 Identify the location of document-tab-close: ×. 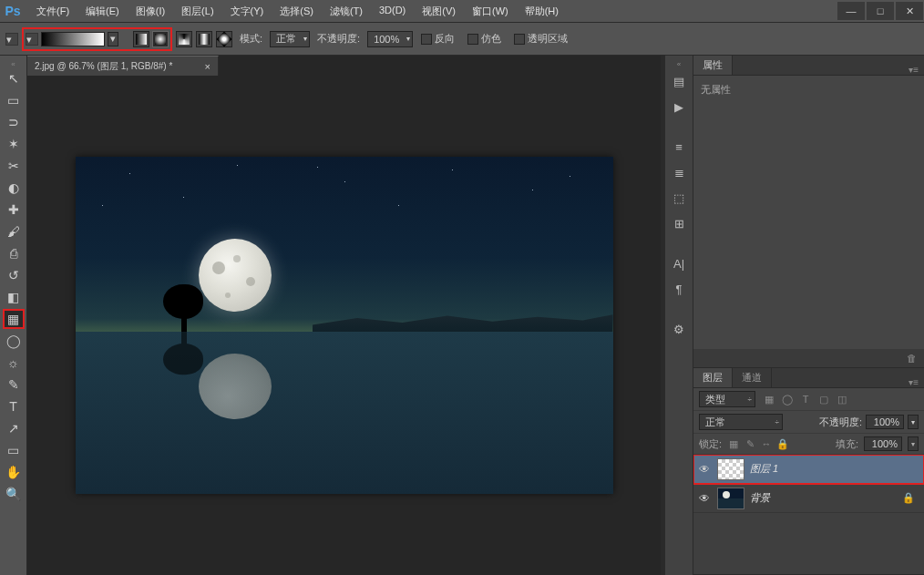
(208, 67).